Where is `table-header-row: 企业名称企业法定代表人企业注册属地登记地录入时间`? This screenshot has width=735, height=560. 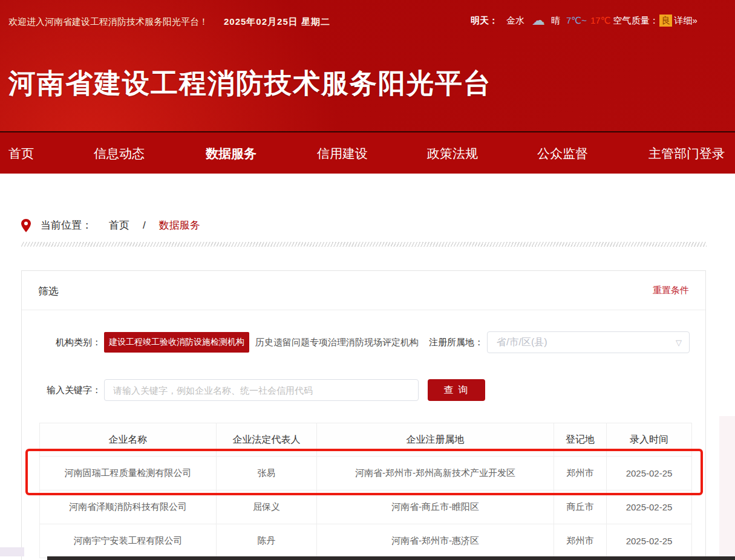 table-header-row: 企业名称企业法定代表人企业注册属地登记地录入时间 is located at coordinates (366, 440).